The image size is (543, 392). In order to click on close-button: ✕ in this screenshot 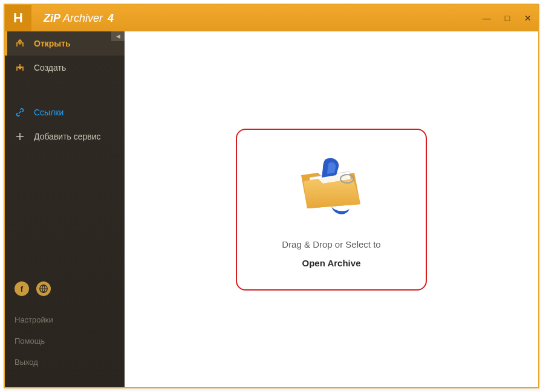, I will do `click(528, 18)`.